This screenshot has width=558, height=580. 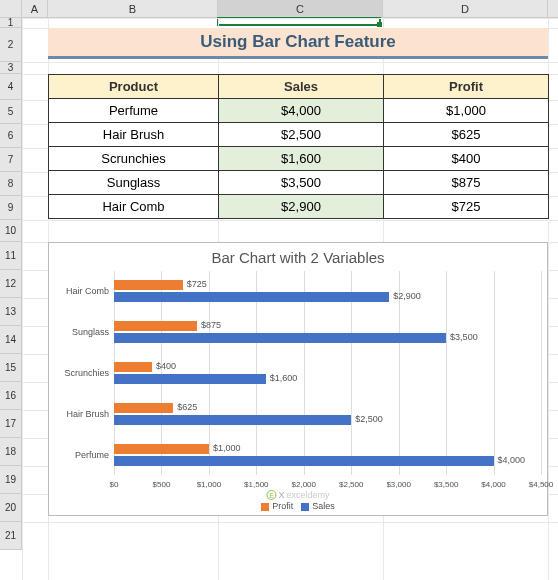 What do you see at coordinates (162, 484) in the screenshot?
I see `x-tick: $500` at bounding box center [162, 484].